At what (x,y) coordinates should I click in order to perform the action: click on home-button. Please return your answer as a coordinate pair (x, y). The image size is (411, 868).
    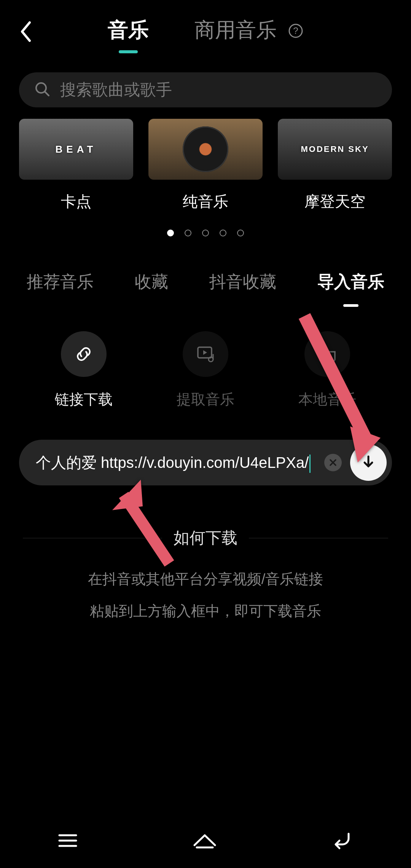
    Looking at the image, I should click on (205, 841).